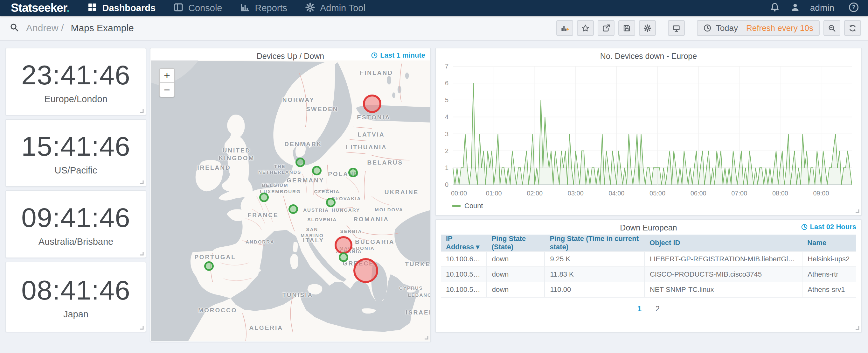 The width and height of the screenshot is (868, 353). I want to click on svg-text: 2, so click(447, 151).